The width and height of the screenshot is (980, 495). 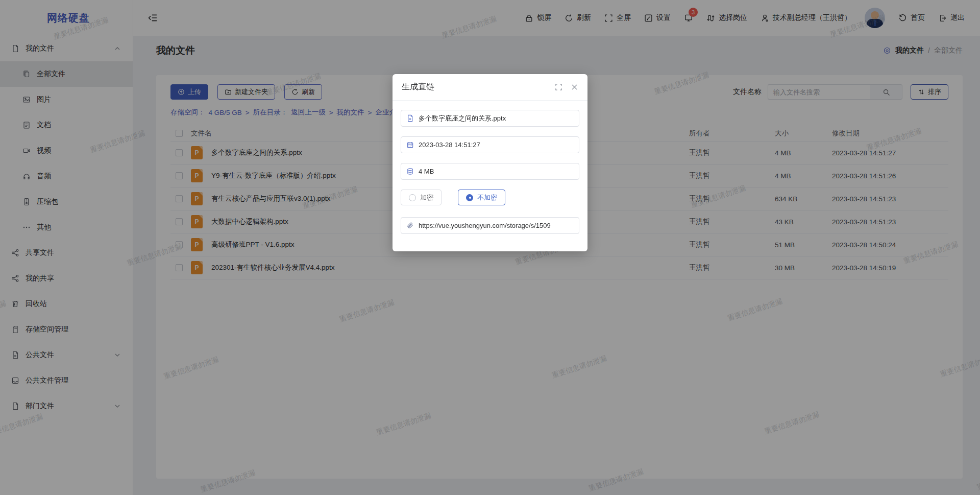 What do you see at coordinates (421, 197) in the screenshot?
I see `encrypt-radio: 加密` at bounding box center [421, 197].